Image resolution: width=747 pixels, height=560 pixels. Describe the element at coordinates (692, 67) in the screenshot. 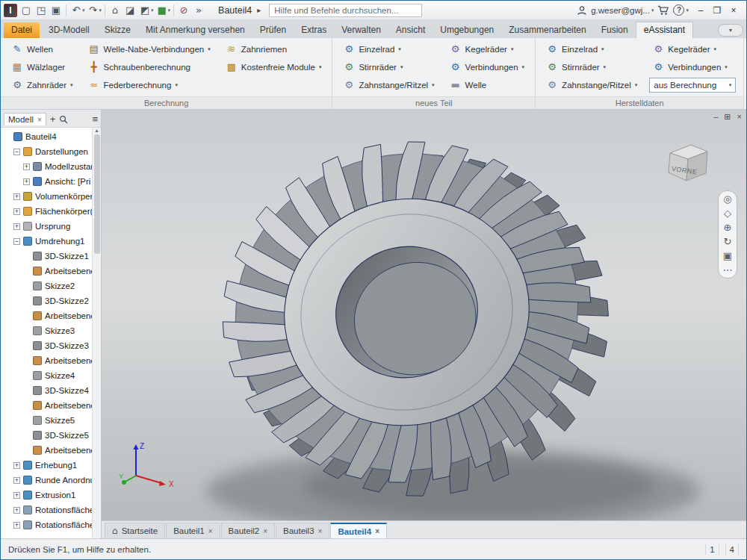

I see `verbindungen-button-2: ⚙Verbindungen▾` at that location.